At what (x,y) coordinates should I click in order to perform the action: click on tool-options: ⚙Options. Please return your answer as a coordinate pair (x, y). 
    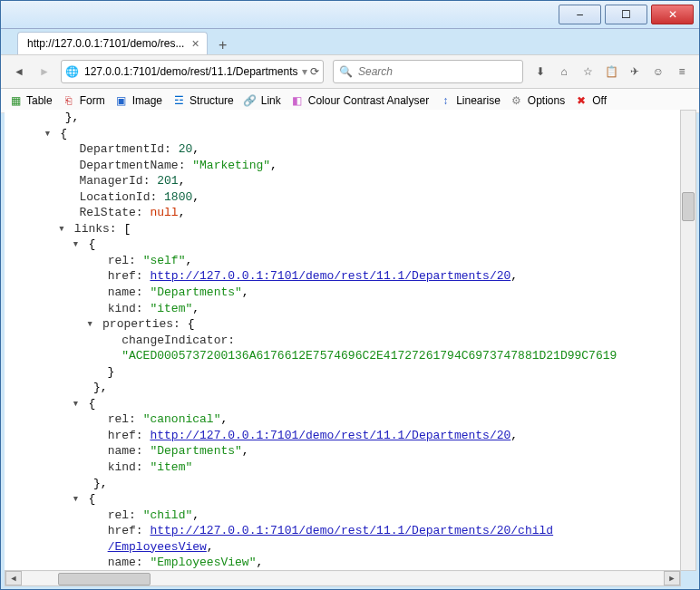
    Looking at the image, I should click on (537, 101).